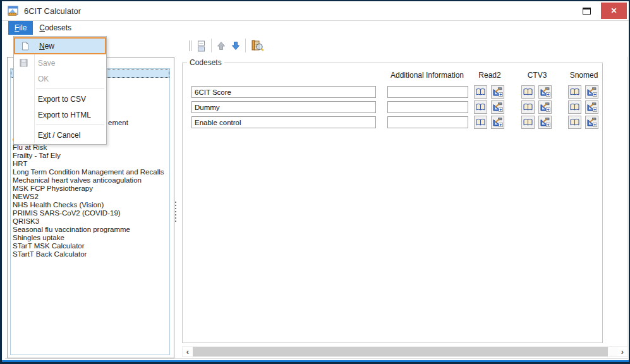 This screenshot has height=364, width=630. I want to click on move-down-button, so click(236, 46).